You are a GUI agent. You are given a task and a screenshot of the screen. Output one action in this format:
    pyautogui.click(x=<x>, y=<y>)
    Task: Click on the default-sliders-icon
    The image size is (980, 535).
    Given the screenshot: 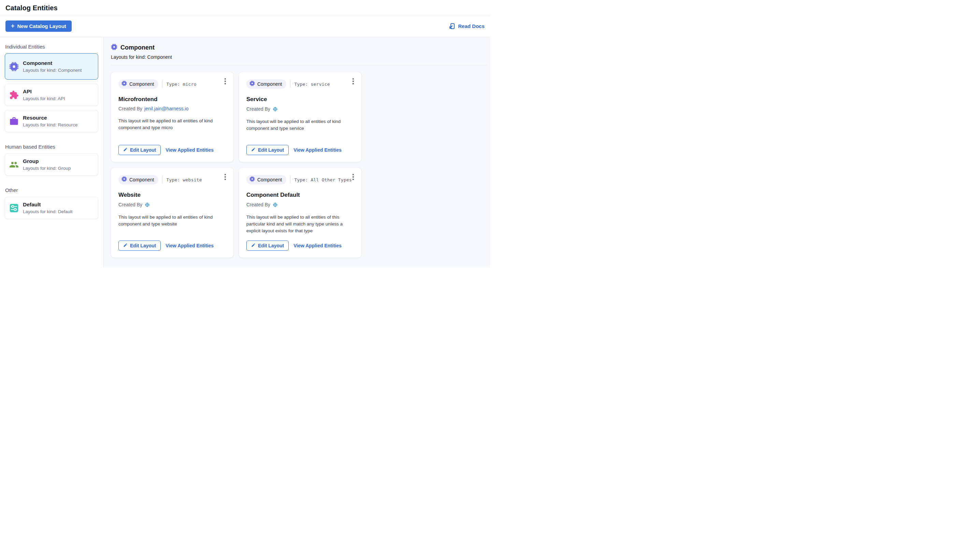 What is the action you would take?
    pyautogui.click(x=14, y=208)
    